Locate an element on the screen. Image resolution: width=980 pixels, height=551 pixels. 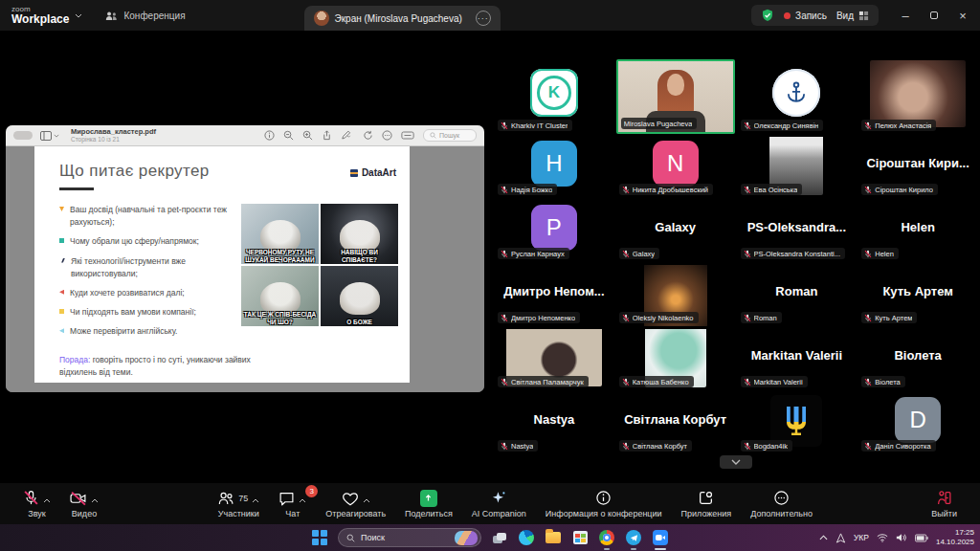
toolbar-share-button: Поделиться is located at coordinates (429, 503).